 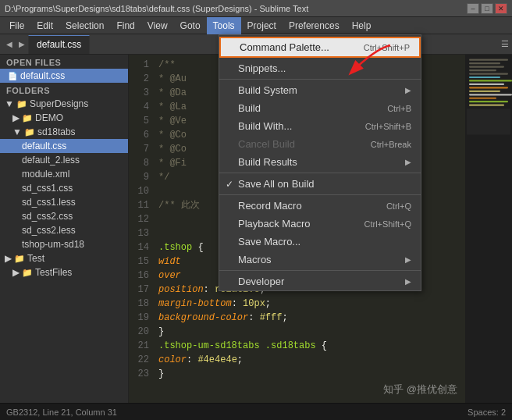 What do you see at coordinates (487, 9) in the screenshot?
I see `window-controls: – □ ✕` at bounding box center [487, 9].